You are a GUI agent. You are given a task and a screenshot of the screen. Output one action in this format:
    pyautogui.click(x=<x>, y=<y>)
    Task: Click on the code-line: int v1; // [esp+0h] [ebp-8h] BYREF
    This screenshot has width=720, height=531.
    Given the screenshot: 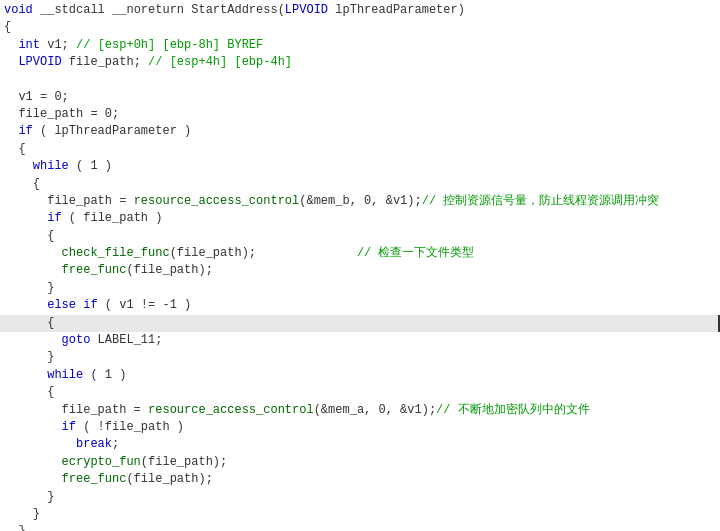 What is the action you would take?
    pyautogui.click(x=360, y=46)
    